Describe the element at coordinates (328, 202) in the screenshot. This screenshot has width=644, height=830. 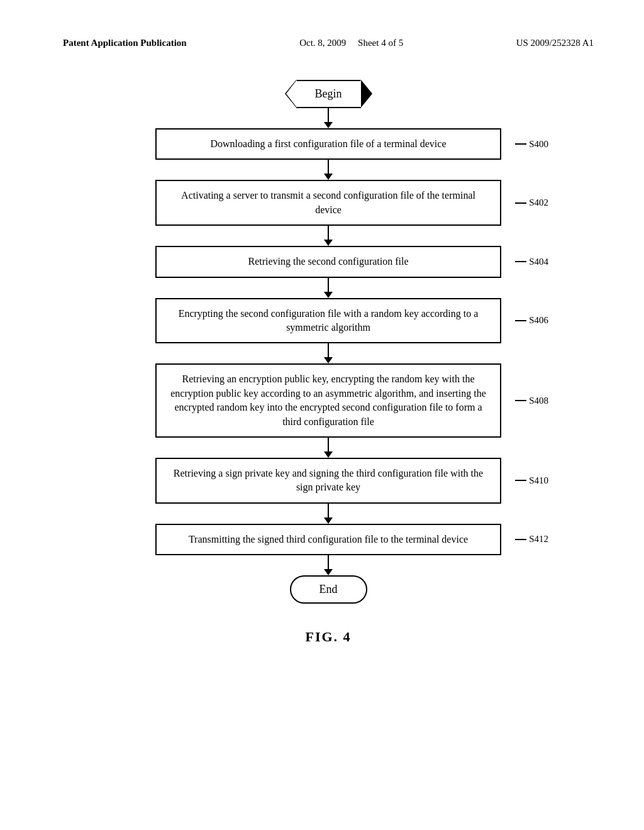
I see `step-s402-box: Activating a server to transmit a second…` at that location.